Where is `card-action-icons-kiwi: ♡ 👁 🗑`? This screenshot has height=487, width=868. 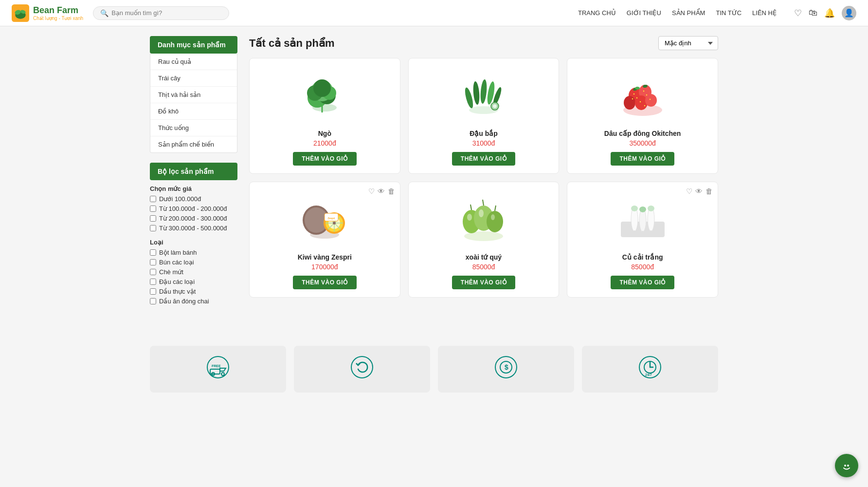 card-action-icons-kiwi: ♡ 👁 🗑 is located at coordinates (381, 191).